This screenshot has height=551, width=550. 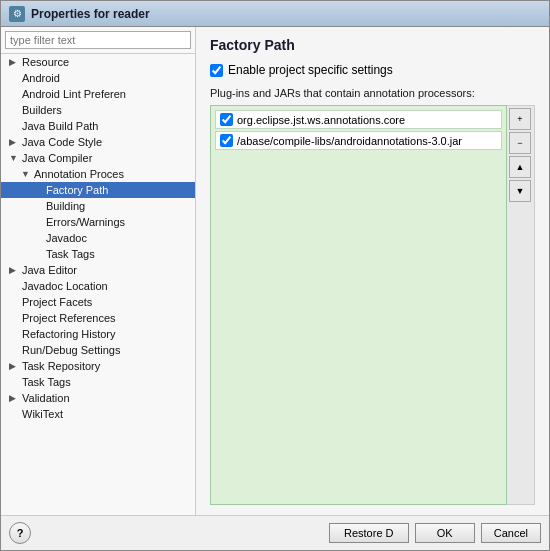 I want to click on filter-input, so click(x=98, y=40).